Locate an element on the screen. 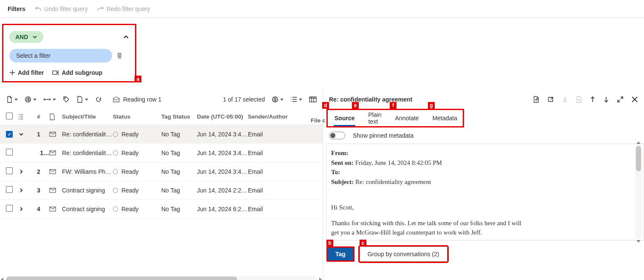 This screenshot has height=280, width=644. table-row: 1…Re: confidentiality …ReadyNo TagJun 14… is located at coordinates (161, 153).